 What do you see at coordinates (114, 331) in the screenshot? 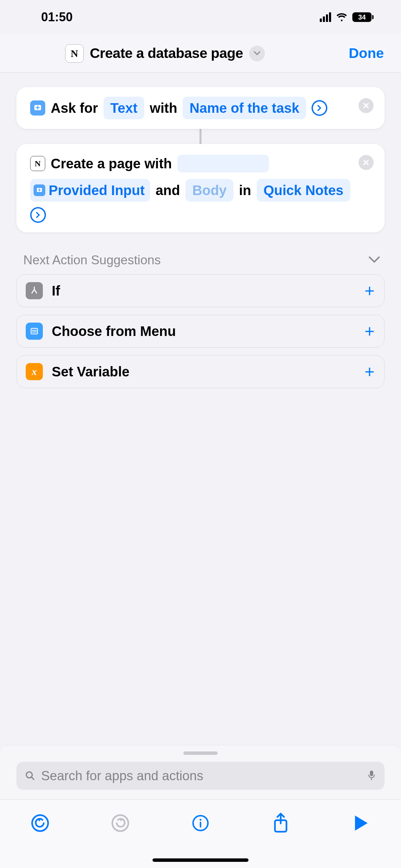
I see `suggestion-label: Choose from Menu` at bounding box center [114, 331].